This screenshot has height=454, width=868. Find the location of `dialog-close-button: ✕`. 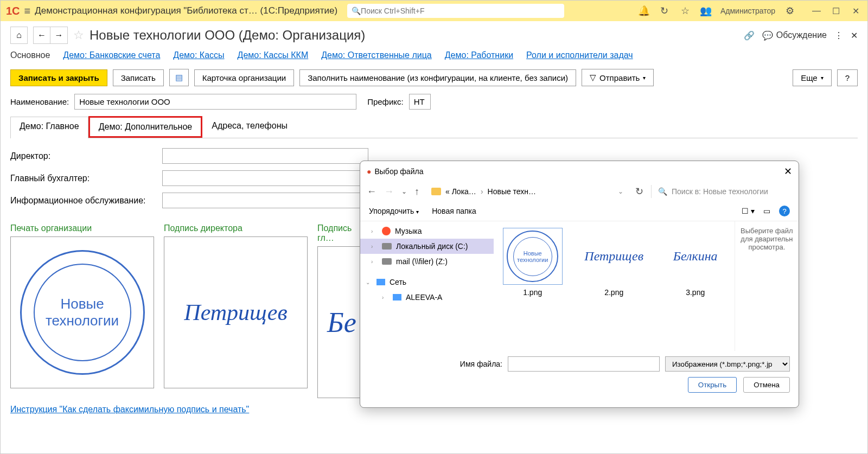

dialog-close-button: ✕ is located at coordinates (788, 171).